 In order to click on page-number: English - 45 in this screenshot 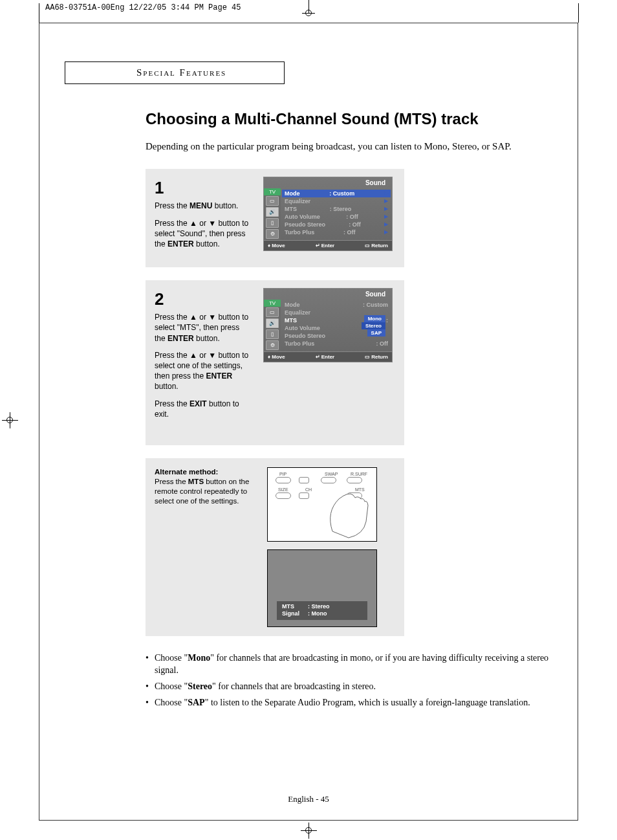, I will do `click(308, 799)`.